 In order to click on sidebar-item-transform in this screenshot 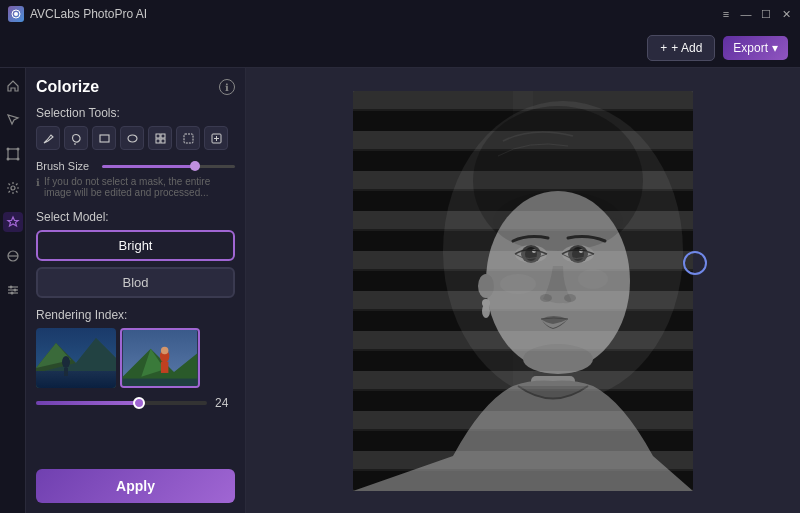, I will do `click(13, 154)`.